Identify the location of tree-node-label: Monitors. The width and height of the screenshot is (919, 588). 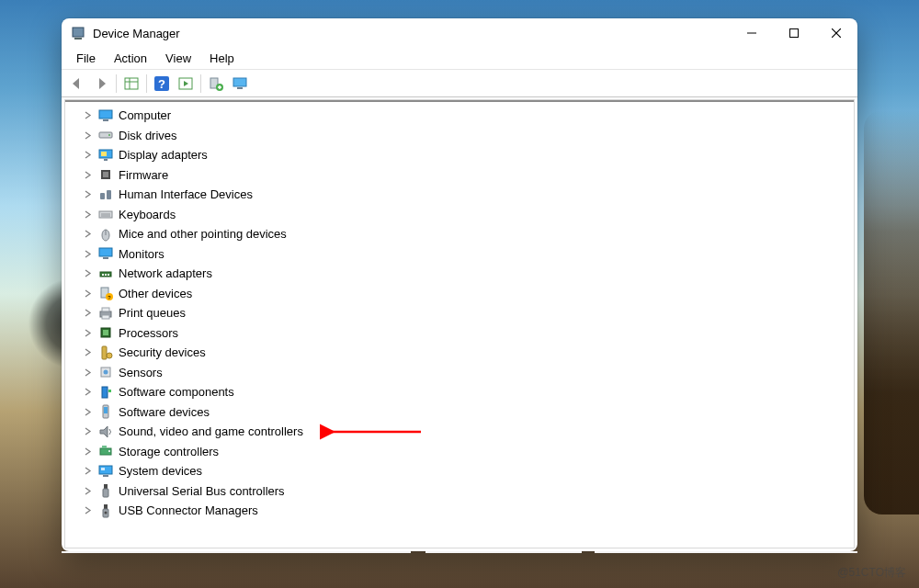
(142, 254).